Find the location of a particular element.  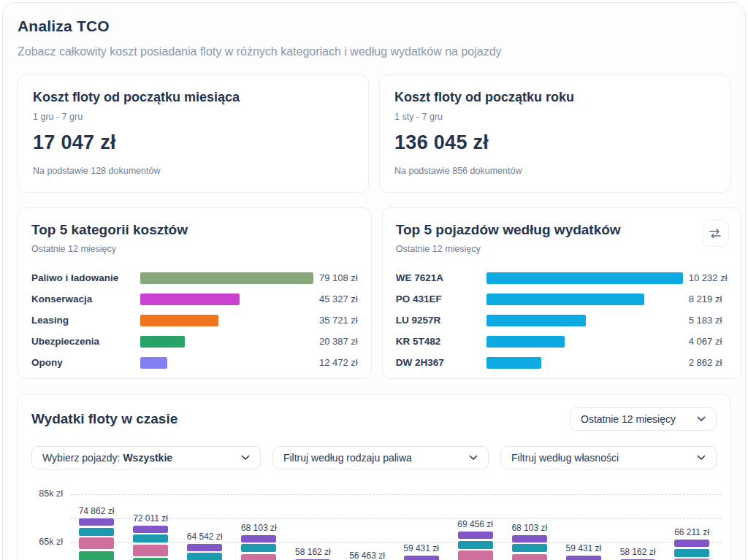

stacked-bar-total-label: 66 211 zł is located at coordinates (692, 532).